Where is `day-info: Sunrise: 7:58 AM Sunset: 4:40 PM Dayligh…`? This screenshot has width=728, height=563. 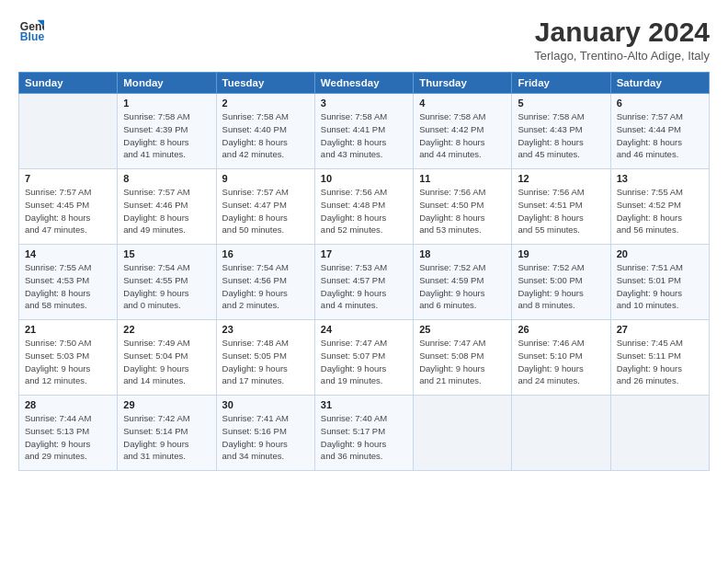 day-info: Sunrise: 7:58 AM Sunset: 4:40 PM Dayligh… is located at coordinates (266, 136).